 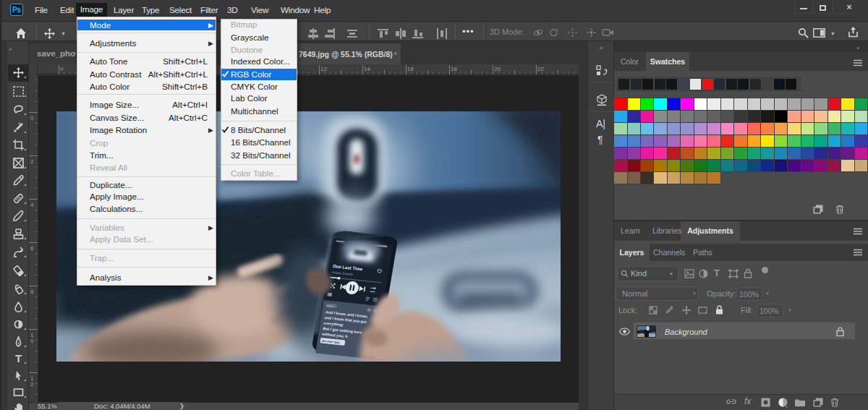 I want to click on svg-text: 8, so click(x=32, y=292).